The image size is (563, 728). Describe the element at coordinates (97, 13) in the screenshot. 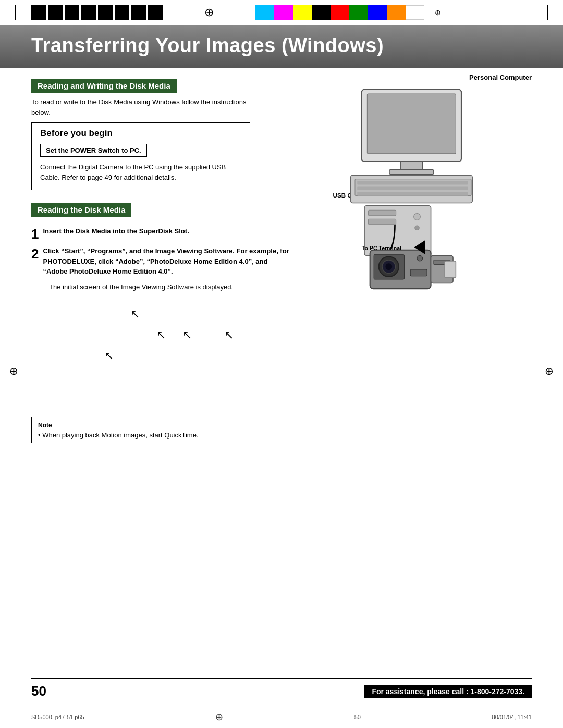

I see `registration-marks` at that location.